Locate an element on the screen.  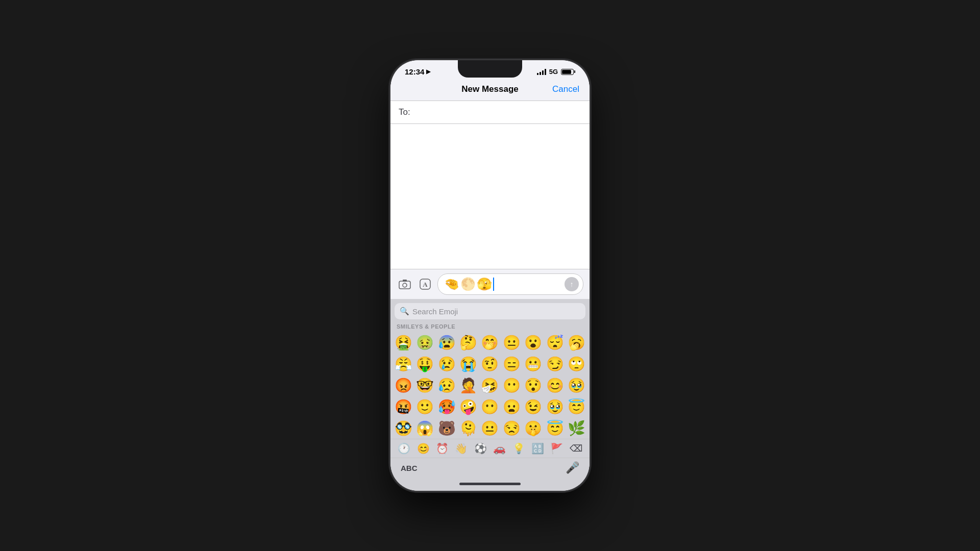
emoji-cell: 🤓 is located at coordinates (425, 385).